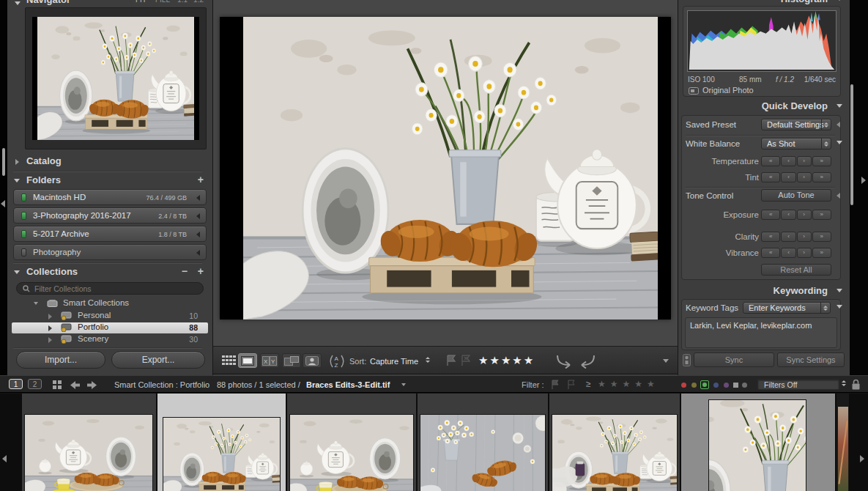 This screenshot has width=868, height=491. Describe the element at coordinates (842, 443) in the screenshot. I see `thumbnail-cell-partial` at that location.